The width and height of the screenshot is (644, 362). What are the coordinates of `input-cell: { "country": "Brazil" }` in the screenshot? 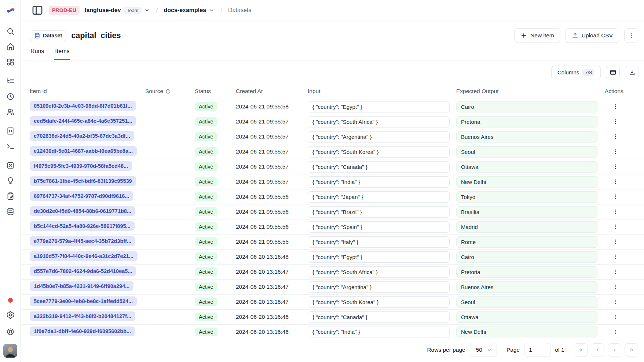 It's located at (378, 212).